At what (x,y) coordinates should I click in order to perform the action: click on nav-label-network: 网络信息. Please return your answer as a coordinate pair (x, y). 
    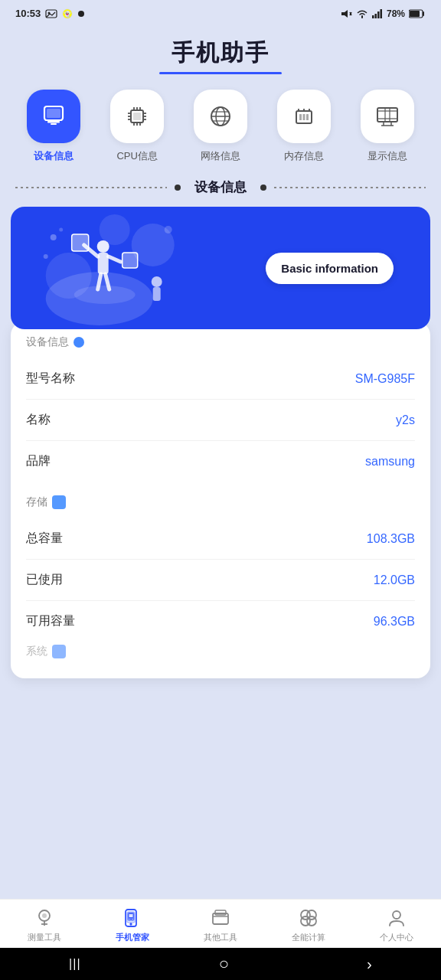
    Looking at the image, I should click on (220, 156).